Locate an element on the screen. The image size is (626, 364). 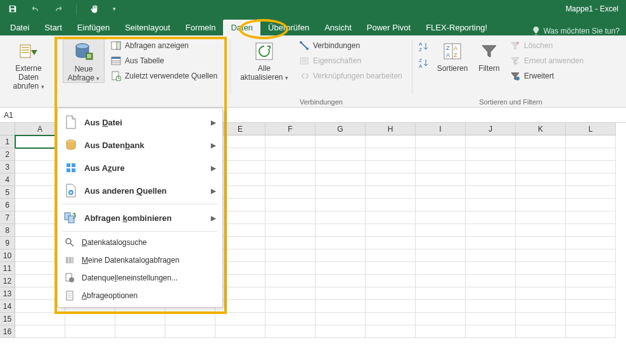
tab-ansicht: Ansicht is located at coordinates (338, 28).